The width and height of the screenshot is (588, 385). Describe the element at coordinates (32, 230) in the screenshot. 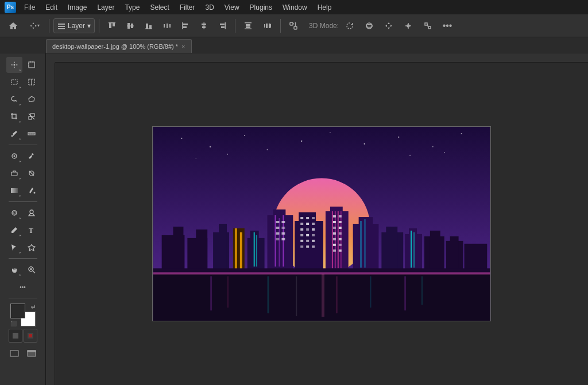

I see `type-tool: T` at that location.